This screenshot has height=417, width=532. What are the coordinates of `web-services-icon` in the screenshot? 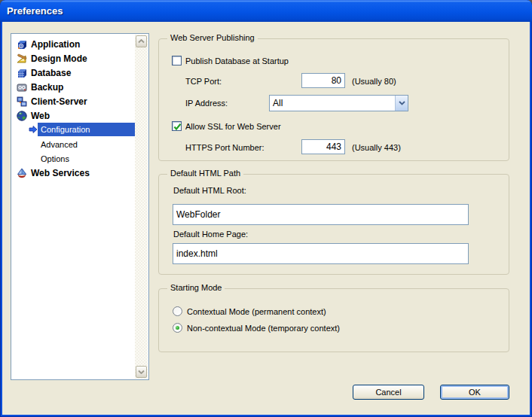 It's located at (22, 173).